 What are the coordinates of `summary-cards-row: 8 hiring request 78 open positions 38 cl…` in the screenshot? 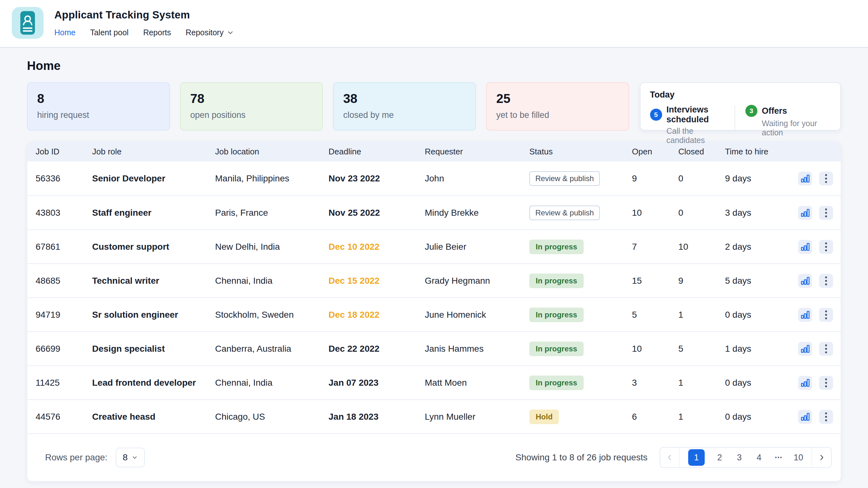 It's located at (434, 106).